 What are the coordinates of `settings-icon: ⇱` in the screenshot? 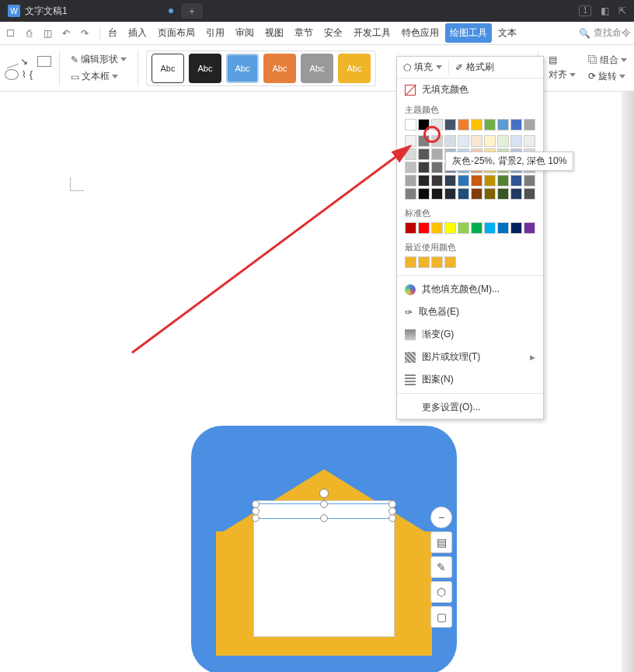 It's located at (622, 11).